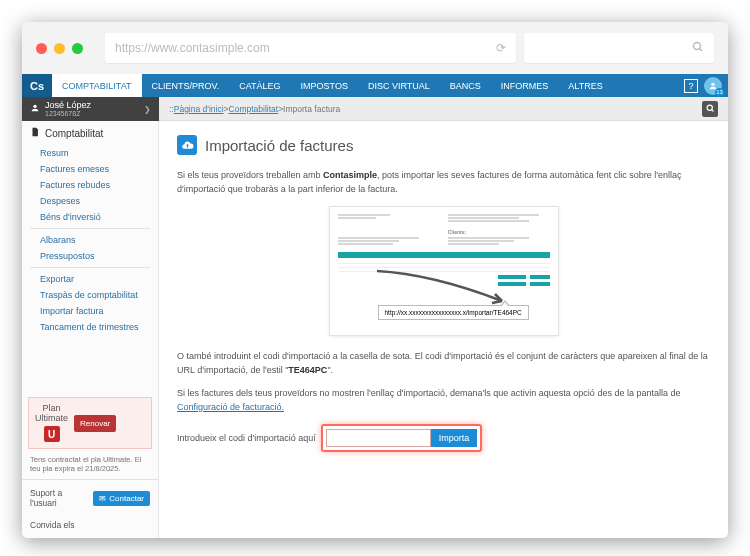  Describe the element at coordinates (444, 271) in the screenshot. I see `invoice-mockup: Clients:` at that location.